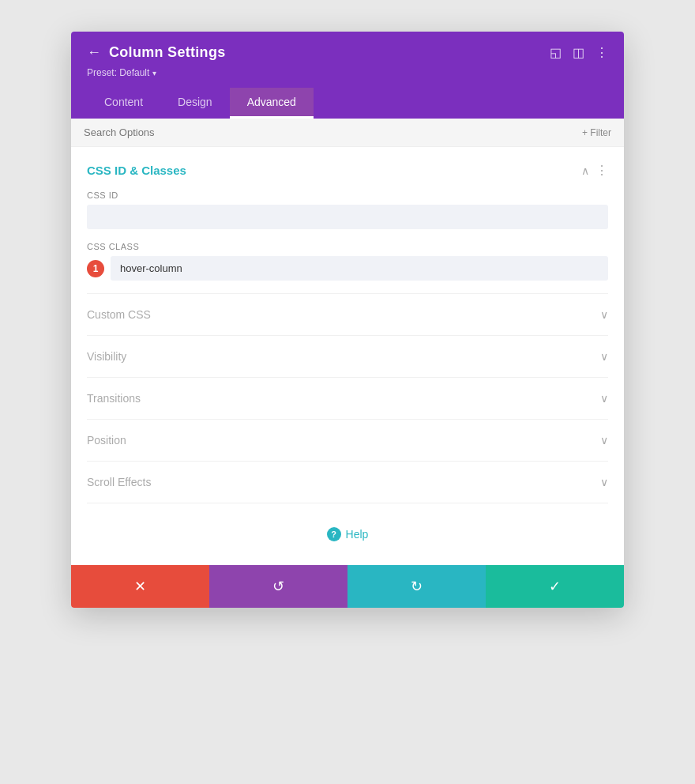  Describe the element at coordinates (348, 210) in the screenshot. I see `css-id-field-group: CSS ID` at that location.